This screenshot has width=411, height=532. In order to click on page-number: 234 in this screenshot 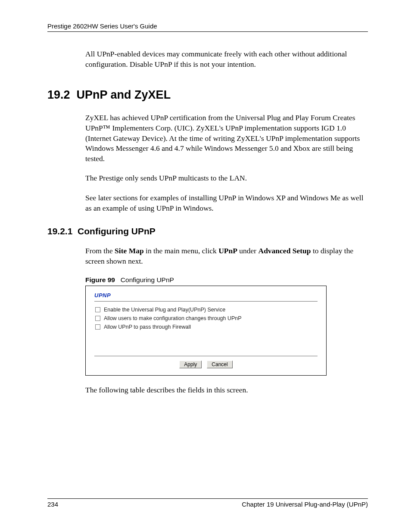, I will do `click(53, 504)`.